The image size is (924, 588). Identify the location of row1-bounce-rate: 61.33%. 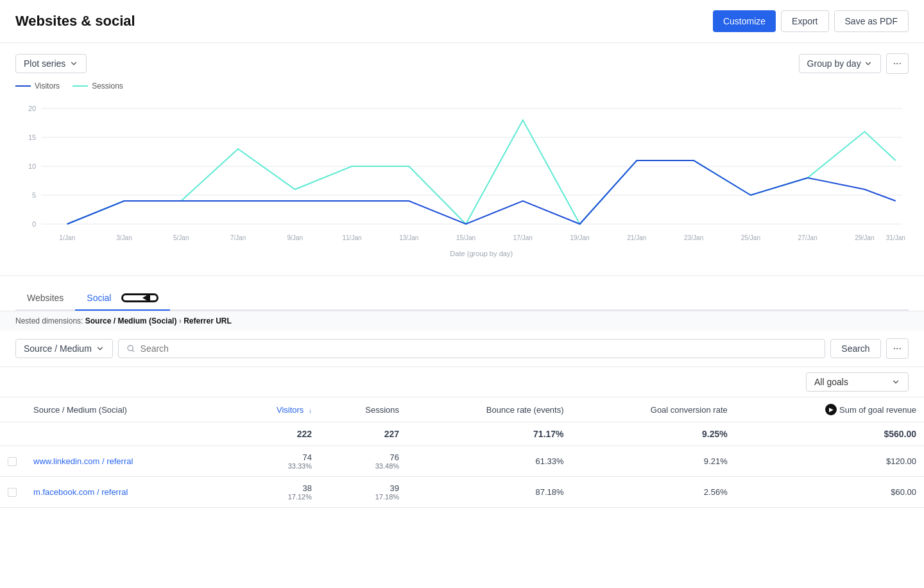
(489, 462).